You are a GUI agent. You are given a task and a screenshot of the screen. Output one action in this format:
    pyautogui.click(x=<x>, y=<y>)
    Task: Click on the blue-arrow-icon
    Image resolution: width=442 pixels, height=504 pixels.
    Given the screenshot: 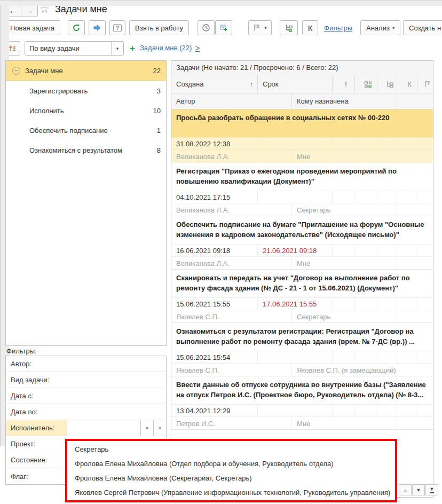 What is the action you would take?
    pyautogui.click(x=97, y=28)
    